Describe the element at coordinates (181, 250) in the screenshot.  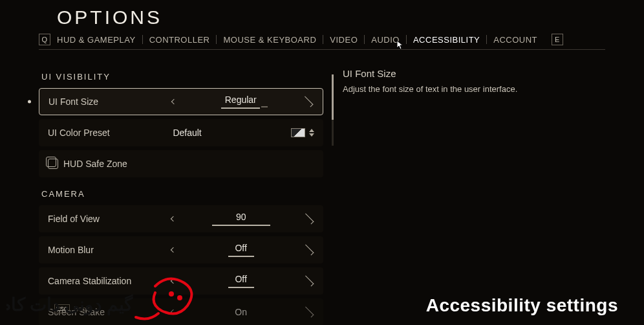
I see `row-motion-blur: Motion Blur Off` at that location.